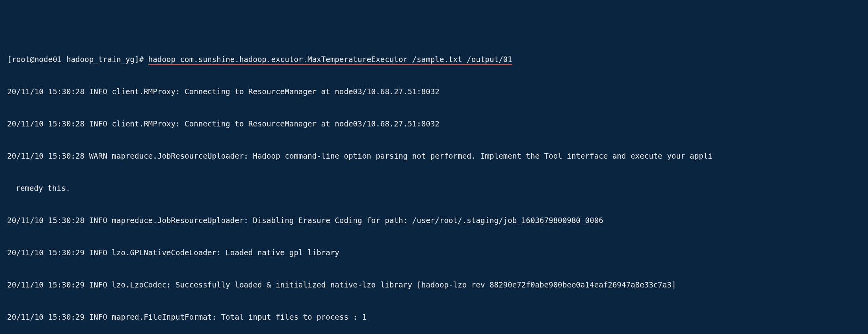  Describe the element at coordinates (434, 253) in the screenshot. I see `log-line: 20/11/10 15:30:29 INFO lzo.GPLNativeCode…` at that location.